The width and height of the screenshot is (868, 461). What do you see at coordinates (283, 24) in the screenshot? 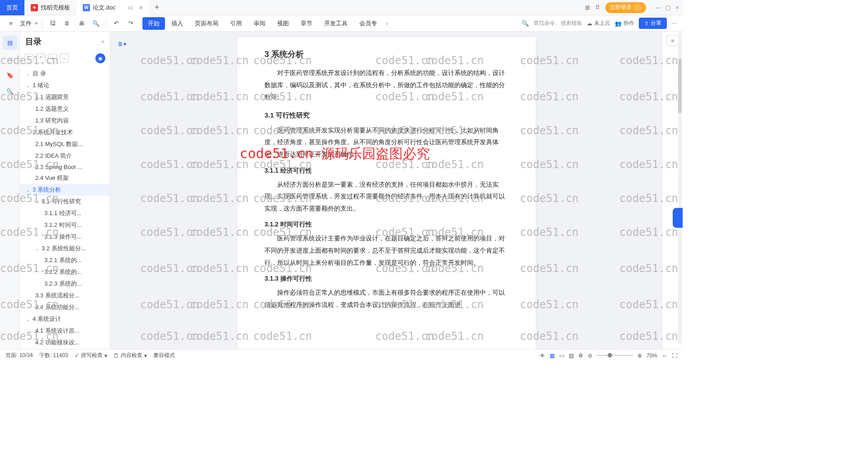
I see `ribbon-tab-5: 视图` at bounding box center [283, 24].